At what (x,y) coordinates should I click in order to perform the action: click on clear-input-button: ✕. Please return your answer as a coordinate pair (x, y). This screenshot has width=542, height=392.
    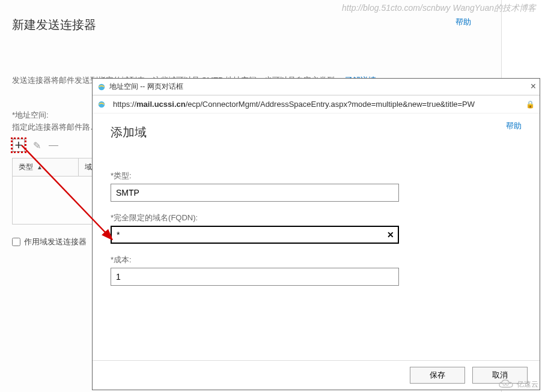
    Looking at the image, I should click on (391, 235).